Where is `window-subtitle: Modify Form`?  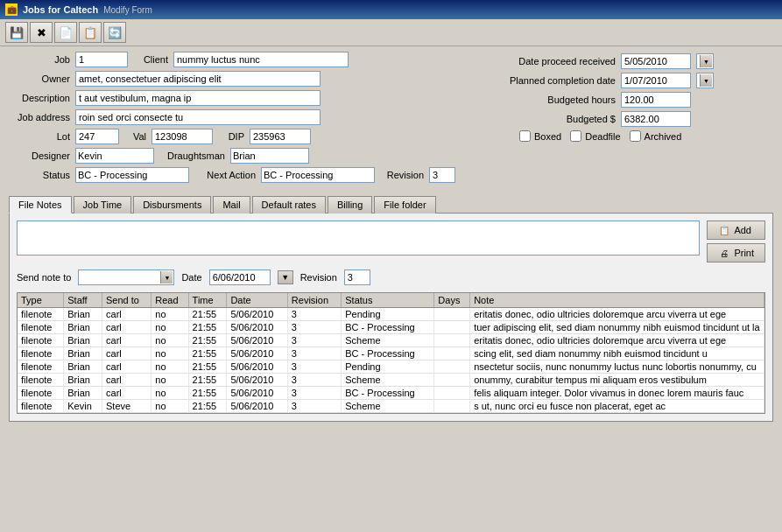 window-subtitle: Modify Form is located at coordinates (128, 10).